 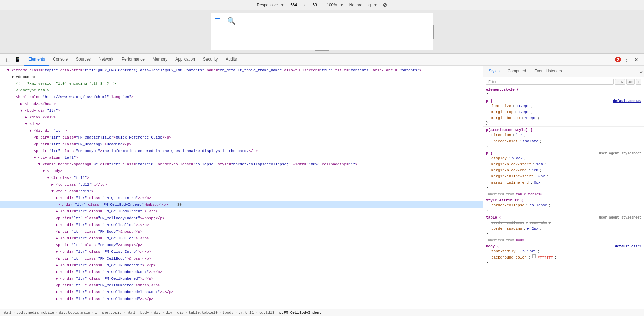 What do you see at coordinates (108, 313) in the screenshot?
I see `breadcrumb-iframe-topic: iframe.topic` at bounding box center [108, 313].